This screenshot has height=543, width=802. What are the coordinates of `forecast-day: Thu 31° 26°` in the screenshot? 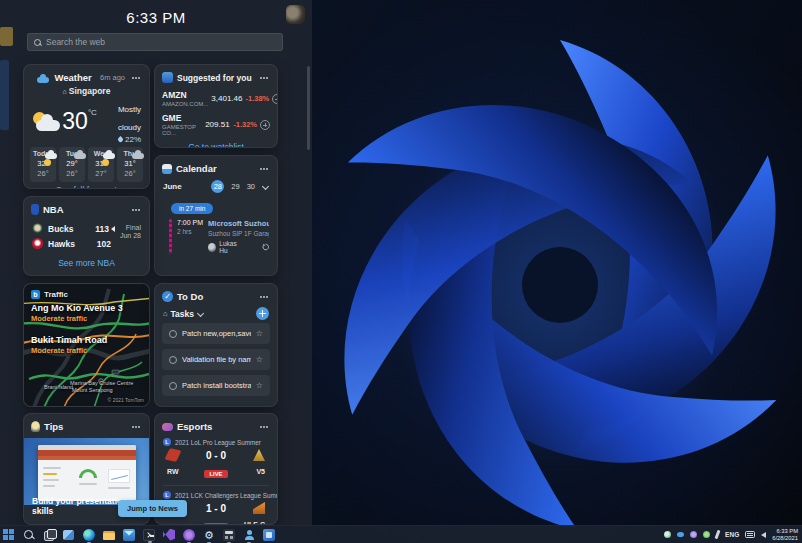 It's located at (130, 164).